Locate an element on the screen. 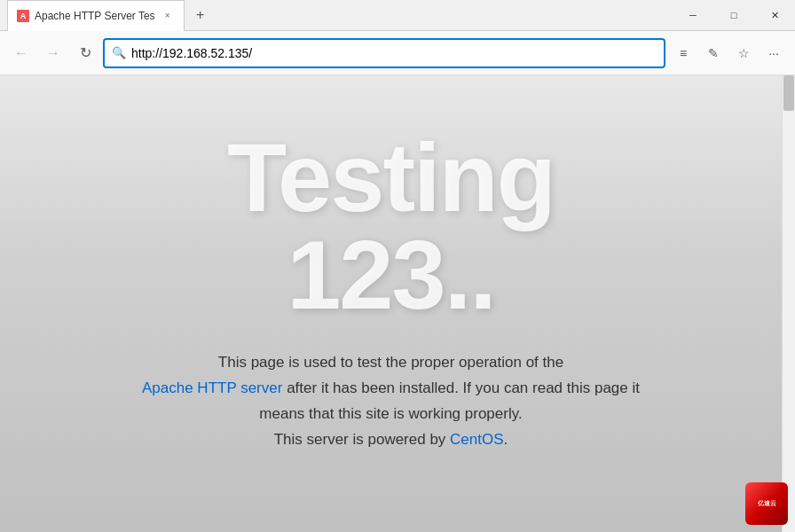 This screenshot has height=532, width=795. refresh-button: ↻ is located at coordinates (85, 53).